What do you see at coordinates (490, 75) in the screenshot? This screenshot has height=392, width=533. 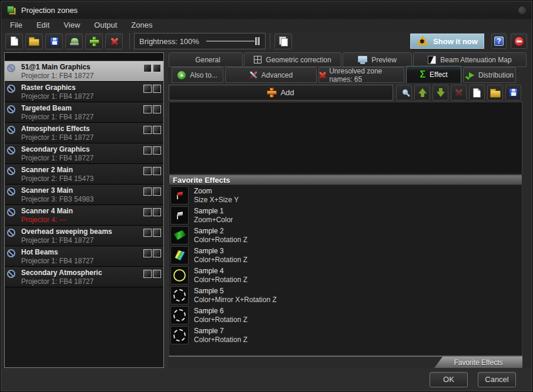 I see `tab-distribution: Distribution` at bounding box center [490, 75].